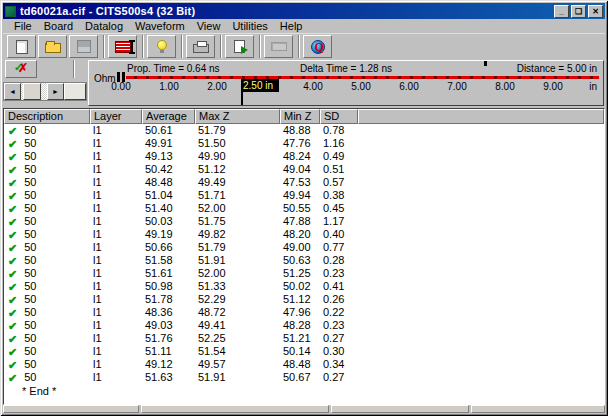 The image size is (608, 416). I want to click on scrollbar-thumb, so click(32, 92).